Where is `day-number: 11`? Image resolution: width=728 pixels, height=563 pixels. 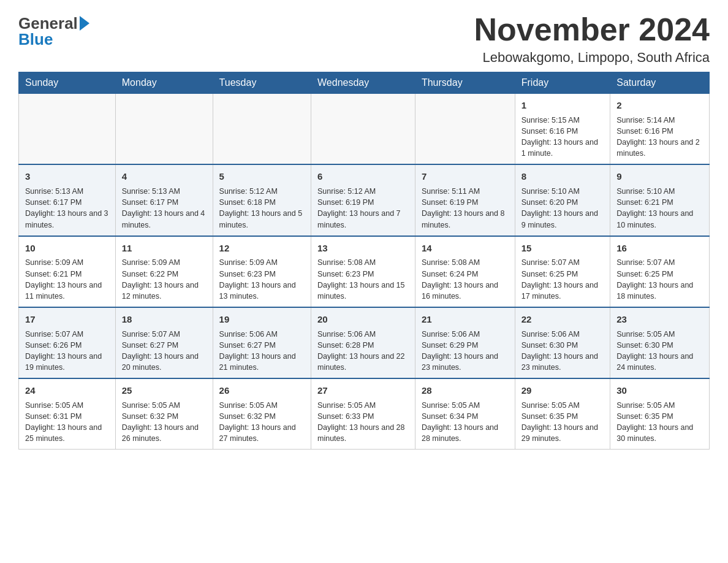 day-number: 11 is located at coordinates (164, 248).